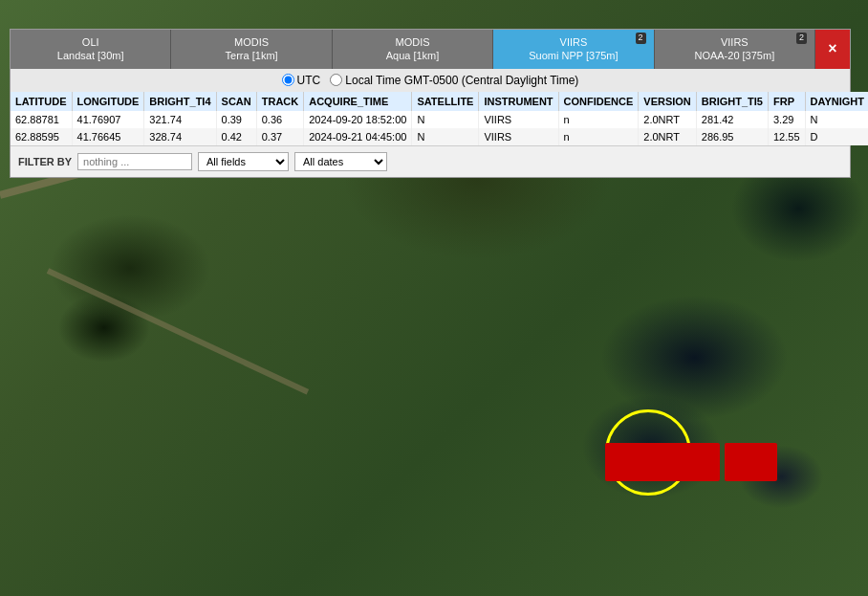 This screenshot has width=868, height=596. Describe the element at coordinates (358, 120) in the screenshot. I see `cell-acquire_time: 2024-09-20 18:52:00` at that location.